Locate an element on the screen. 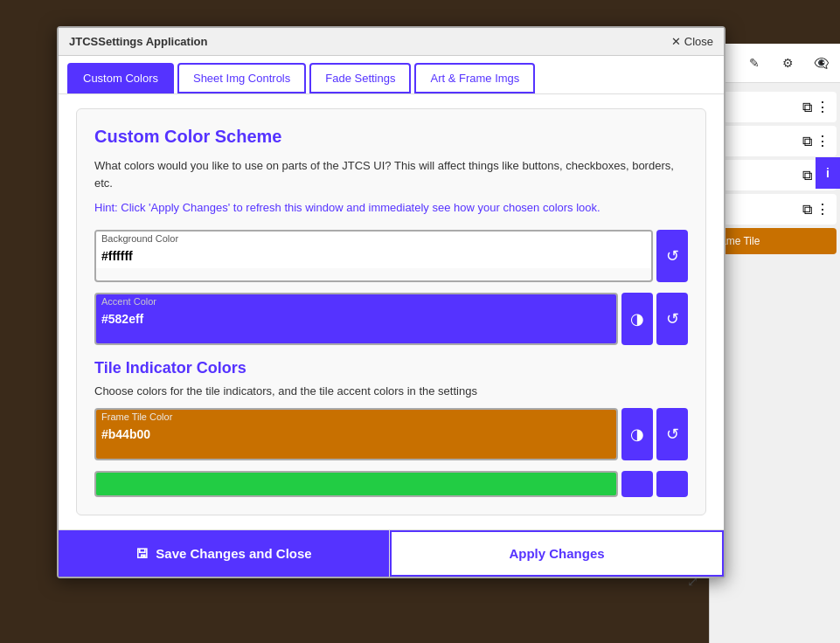  accent-color-box: Accent Color #582eff is located at coordinates (357, 319).